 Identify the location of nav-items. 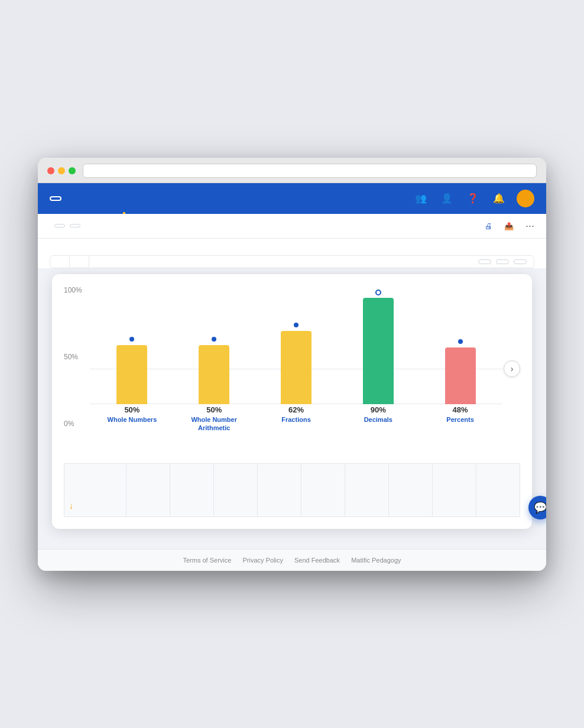
(237, 199).